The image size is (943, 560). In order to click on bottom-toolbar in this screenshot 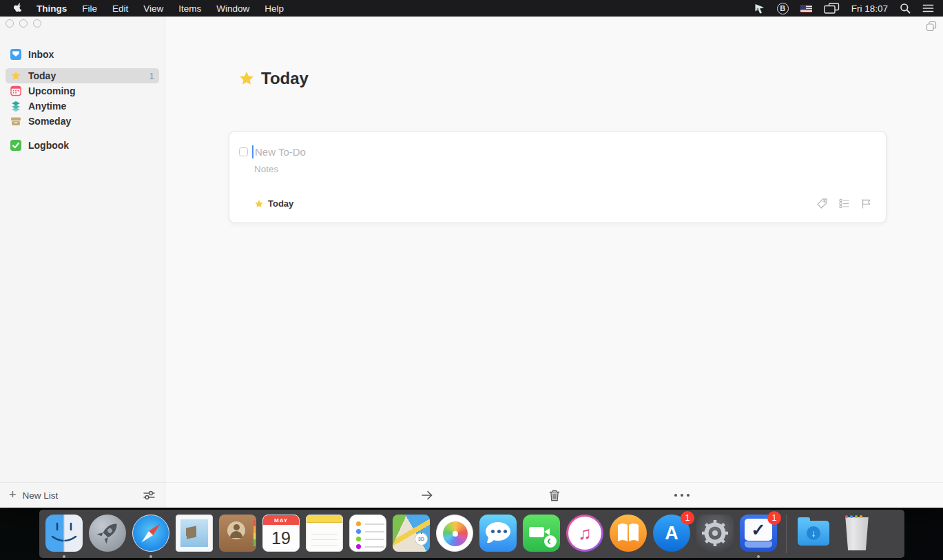, I will do `click(554, 495)`.